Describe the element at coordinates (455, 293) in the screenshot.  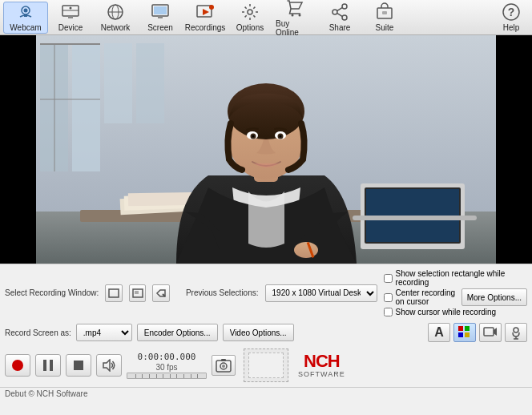
I see `checkboxes-area: Show selection rectangle while recording…` at that location.